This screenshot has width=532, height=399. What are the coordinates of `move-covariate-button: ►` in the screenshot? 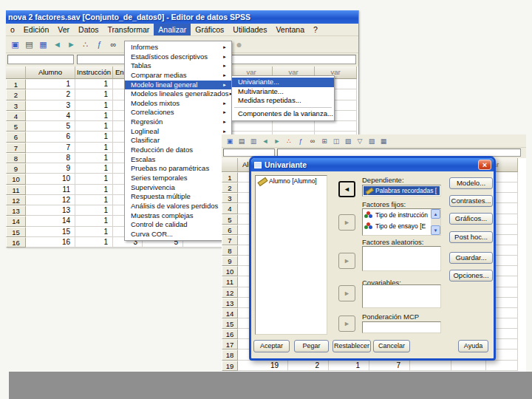 It's located at (347, 293).